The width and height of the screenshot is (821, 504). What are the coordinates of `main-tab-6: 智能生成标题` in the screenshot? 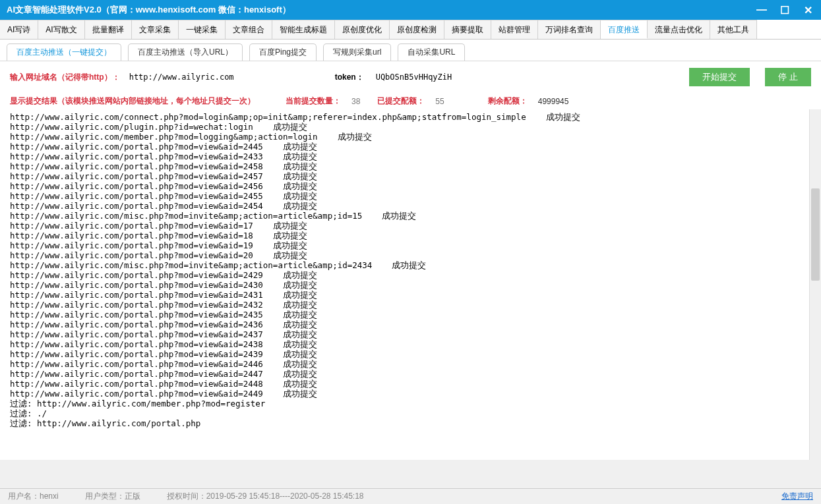 It's located at (303, 29).